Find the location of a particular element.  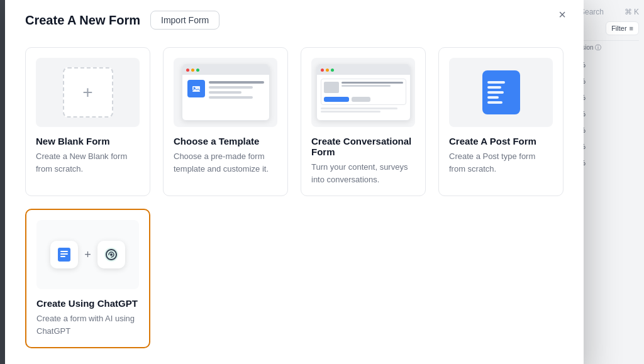

modal-header: Create A New Form Import Form is located at coordinates (294, 20).